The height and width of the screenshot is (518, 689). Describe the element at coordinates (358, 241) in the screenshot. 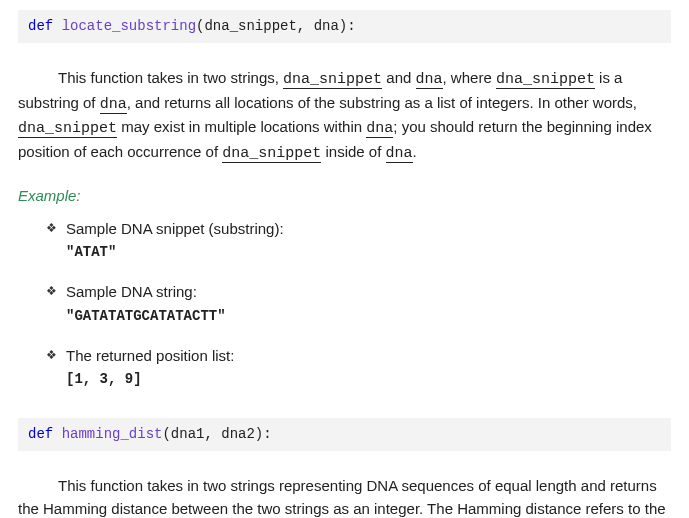

I see `list-item: Sample DNA snippet (substring): "ATAT"` at that location.